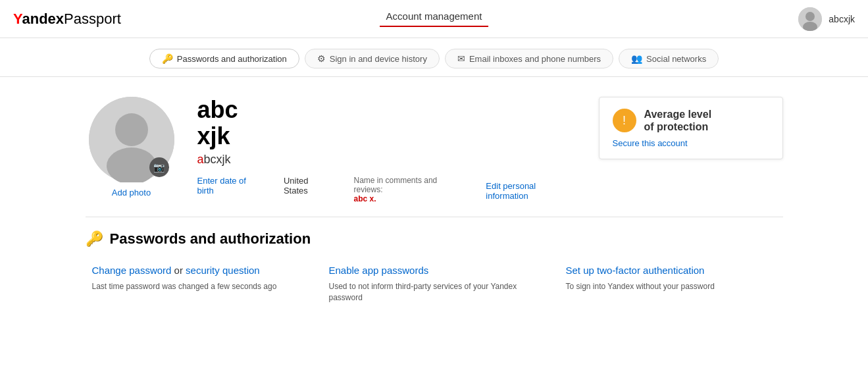 This screenshot has height=370, width=868. I want to click on security-question-link: security question, so click(222, 270).